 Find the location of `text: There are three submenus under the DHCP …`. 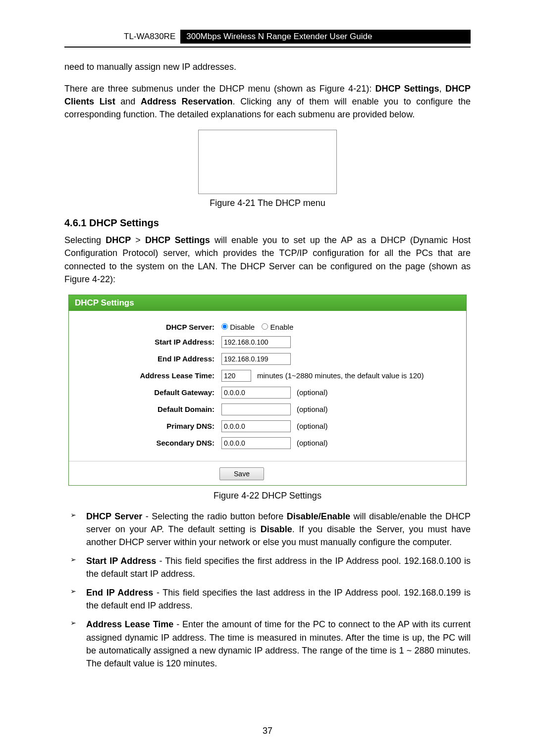

text: There are three submenus under the DHCP … is located at coordinates (220, 89).